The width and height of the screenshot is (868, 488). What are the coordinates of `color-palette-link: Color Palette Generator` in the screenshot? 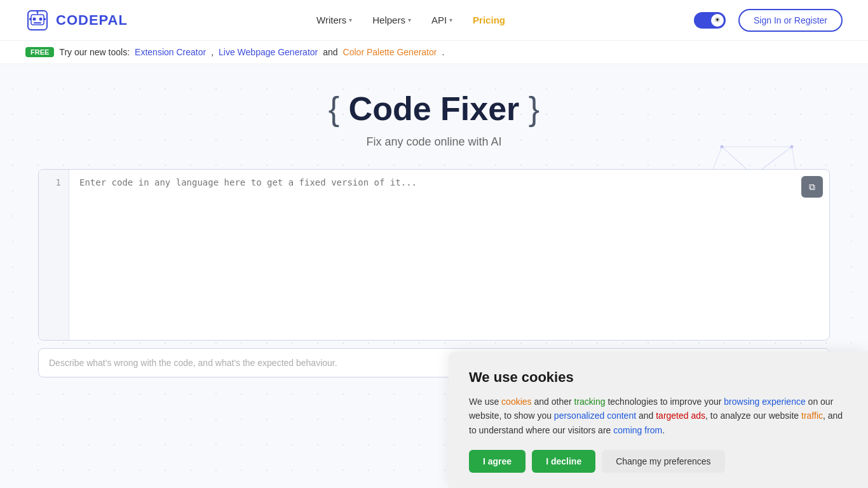 It's located at (390, 52).